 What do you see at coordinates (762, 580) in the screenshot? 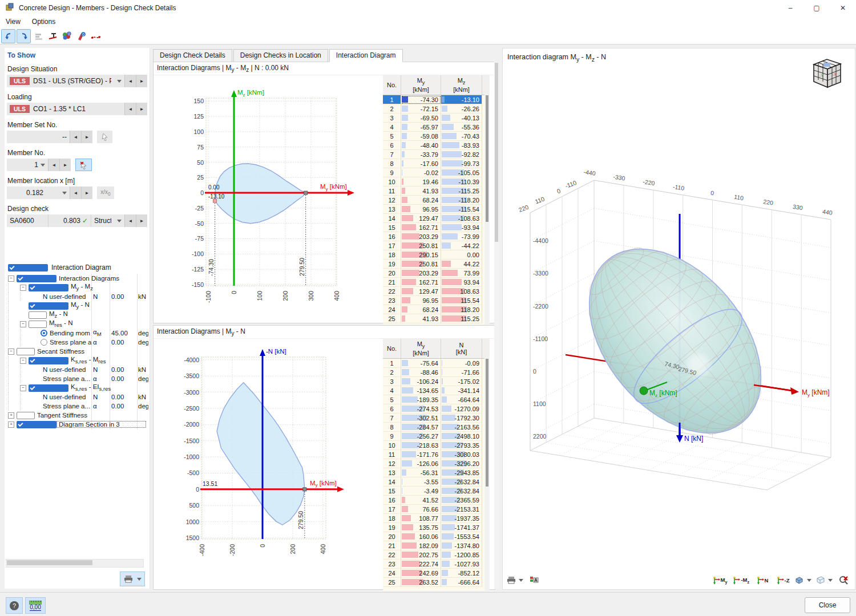
I see `view-axis-button-2: N` at bounding box center [762, 580].